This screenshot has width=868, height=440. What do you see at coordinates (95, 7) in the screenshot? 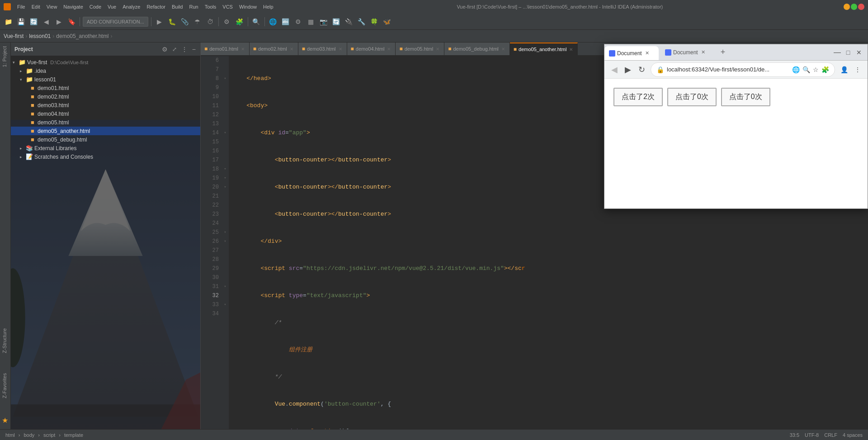
I see `menu-code: Code` at bounding box center [95, 7].